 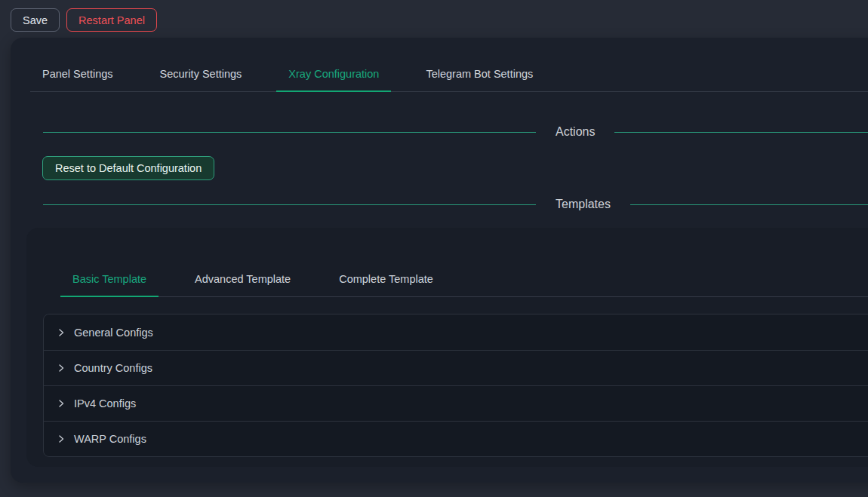 What do you see at coordinates (105, 403) in the screenshot?
I see `collapse-panel-label: IPv4 Configs` at bounding box center [105, 403].